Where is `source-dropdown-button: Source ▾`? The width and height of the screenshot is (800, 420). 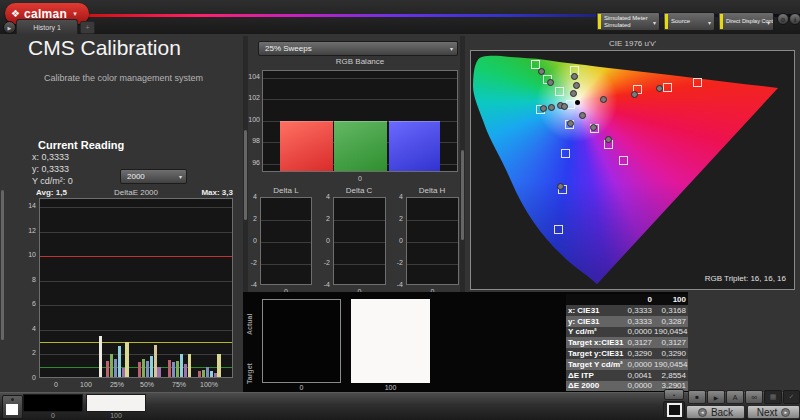 source-dropdown-button: Source ▾ is located at coordinates (689, 22).